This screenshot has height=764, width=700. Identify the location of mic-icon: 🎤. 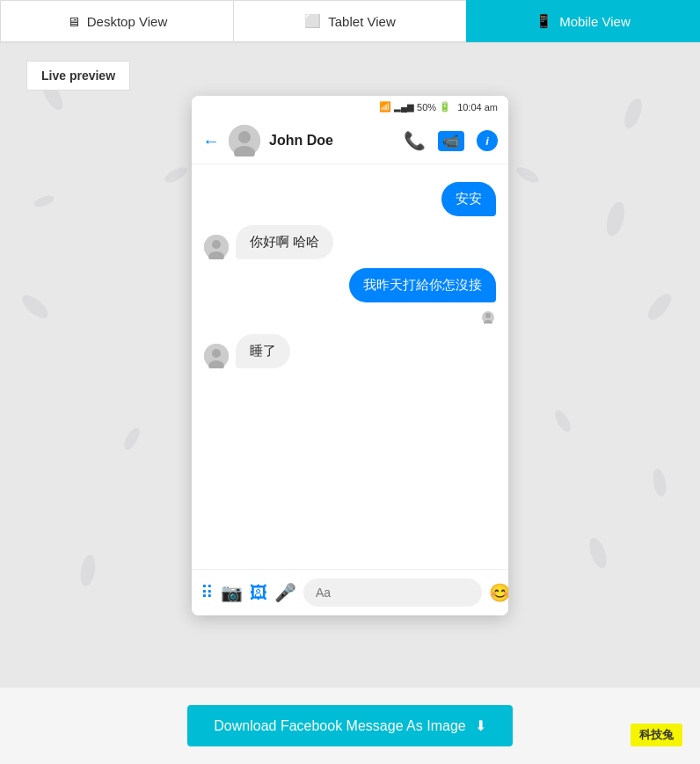
(285, 593).